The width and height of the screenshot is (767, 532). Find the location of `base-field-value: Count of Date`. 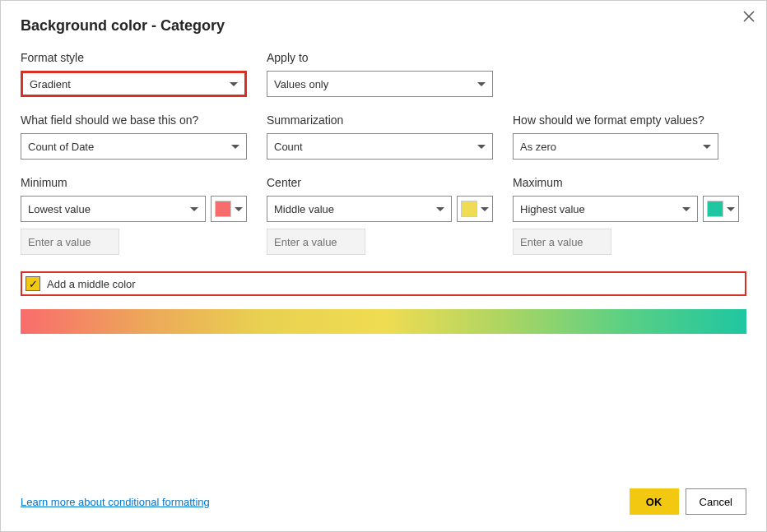

base-field-value: Count of Date is located at coordinates (61, 146).